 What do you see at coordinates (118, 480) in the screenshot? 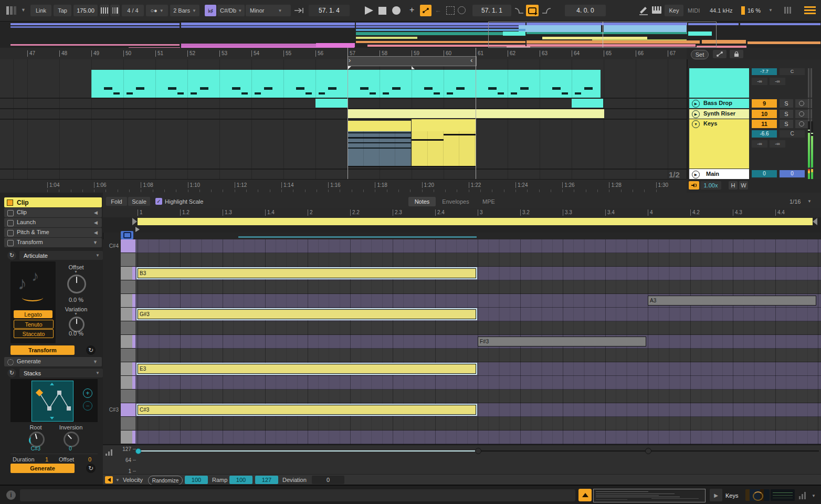
I see `lane-caret-icon: ▼` at bounding box center [118, 480].